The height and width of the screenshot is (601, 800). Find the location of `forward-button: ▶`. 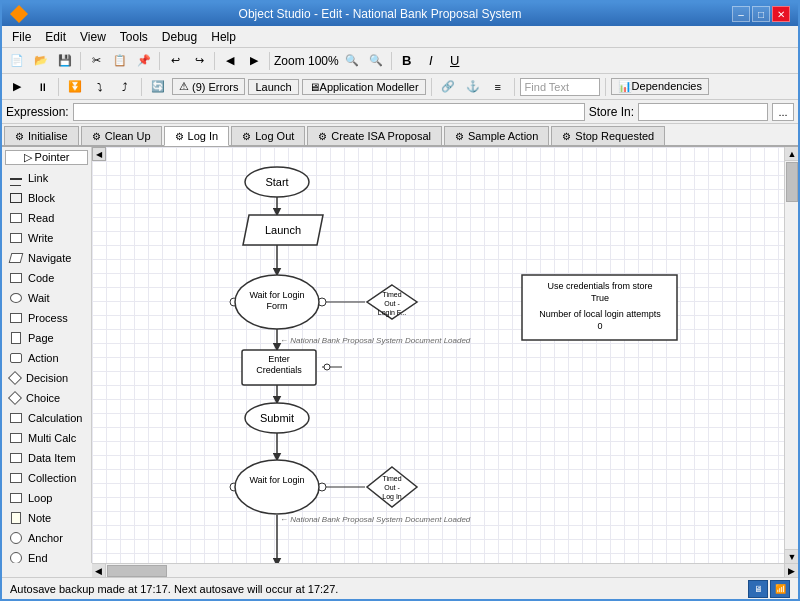

forward-button: ▶ is located at coordinates (254, 61).